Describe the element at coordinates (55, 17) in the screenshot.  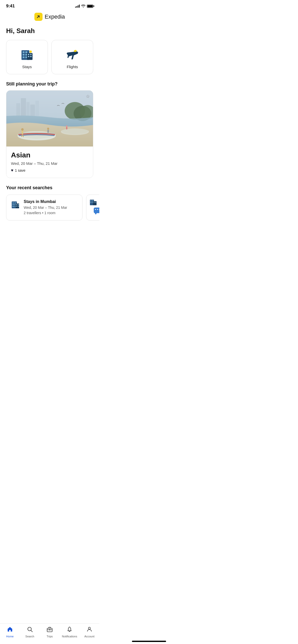
I see `app-title: Expedia` at that location.